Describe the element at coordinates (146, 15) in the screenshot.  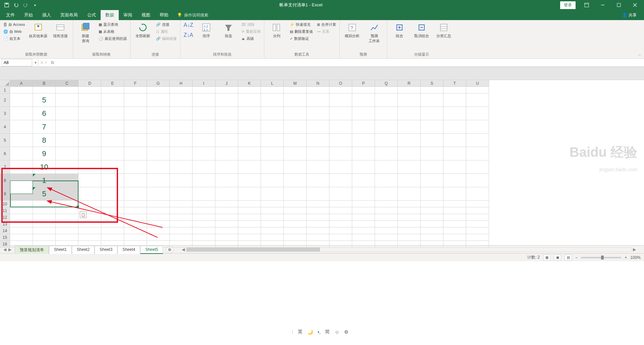
I see `menu-tab-视图: 视图` at that location.